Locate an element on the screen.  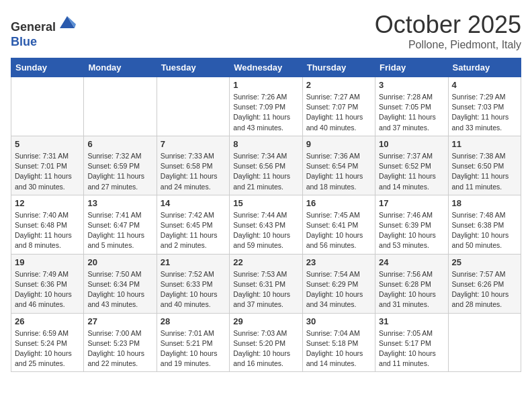
day-number: 6 is located at coordinates (120, 144).